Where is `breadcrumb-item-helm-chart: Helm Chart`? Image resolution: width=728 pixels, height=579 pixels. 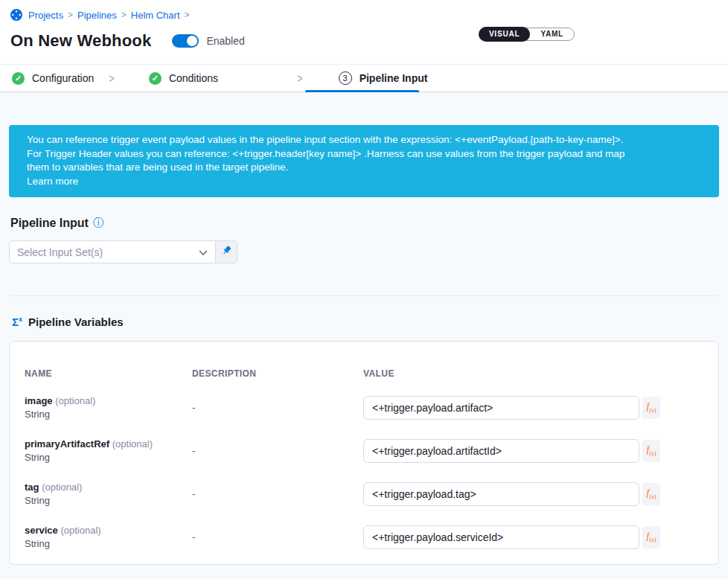
breadcrumb-item-helm-chart: Helm Chart is located at coordinates (156, 15).